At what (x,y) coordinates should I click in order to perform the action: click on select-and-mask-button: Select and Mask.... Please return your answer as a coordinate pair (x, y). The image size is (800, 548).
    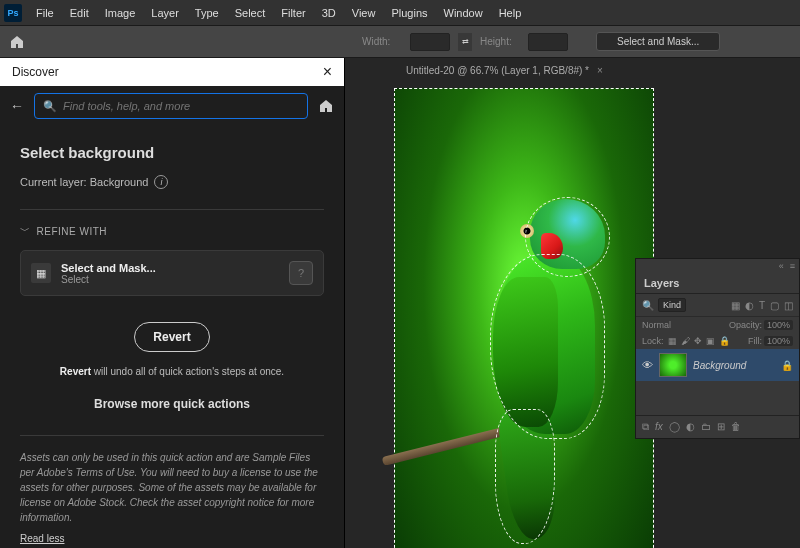
    Looking at the image, I should click on (658, 42).